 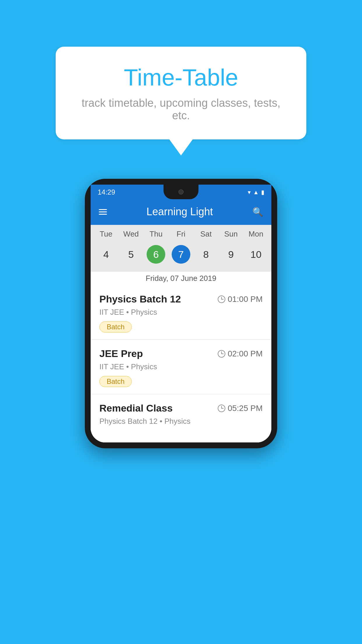 What do you see at coordinates (249, 192) in the screenshot?
I see `wifi-icon: ▾` at bounding box center [249, 192].